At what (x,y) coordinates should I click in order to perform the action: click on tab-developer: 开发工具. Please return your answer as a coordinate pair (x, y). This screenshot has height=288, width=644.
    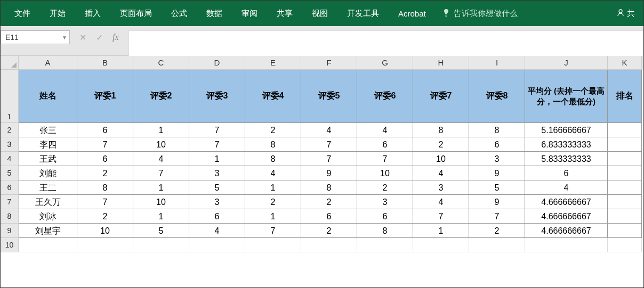
    Looking at the image, I should click on (363, 14).